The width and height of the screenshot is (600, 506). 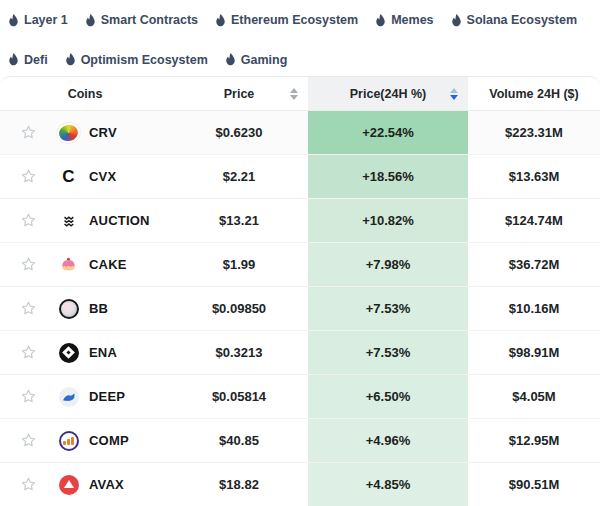 What do you see at coordinates (404, 20) in the screenshot?
I see `filter-chip-memes: Memes` at bounding box center [404, 20].